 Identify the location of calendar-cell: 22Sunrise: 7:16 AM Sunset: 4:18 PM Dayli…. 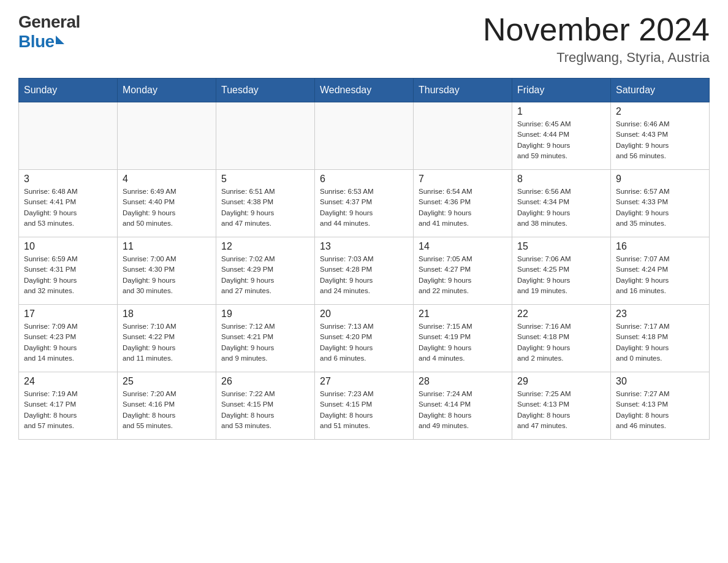
(561, 339).